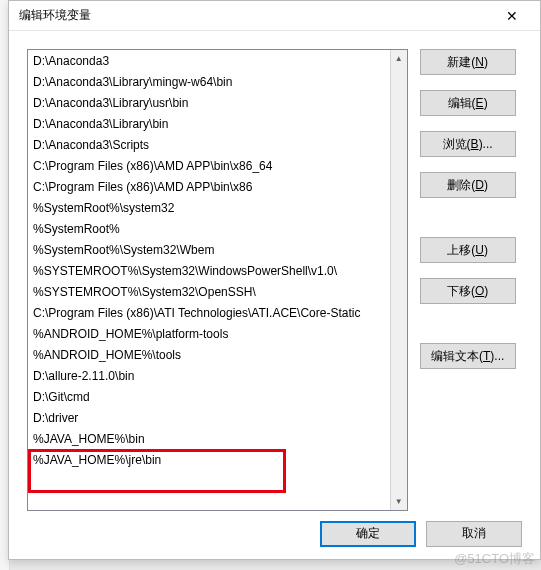 The width and height of the screenshot is (541, 570). Describe the element at coordinates (274, 16) in the screenshot. I see `titlebar: 编辑环境变量 ✕` at that location.